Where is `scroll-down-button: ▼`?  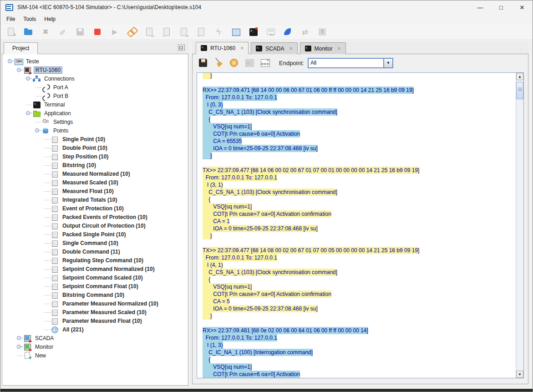 scroll-down-button: ▼ is located at coordinates (520, 374).